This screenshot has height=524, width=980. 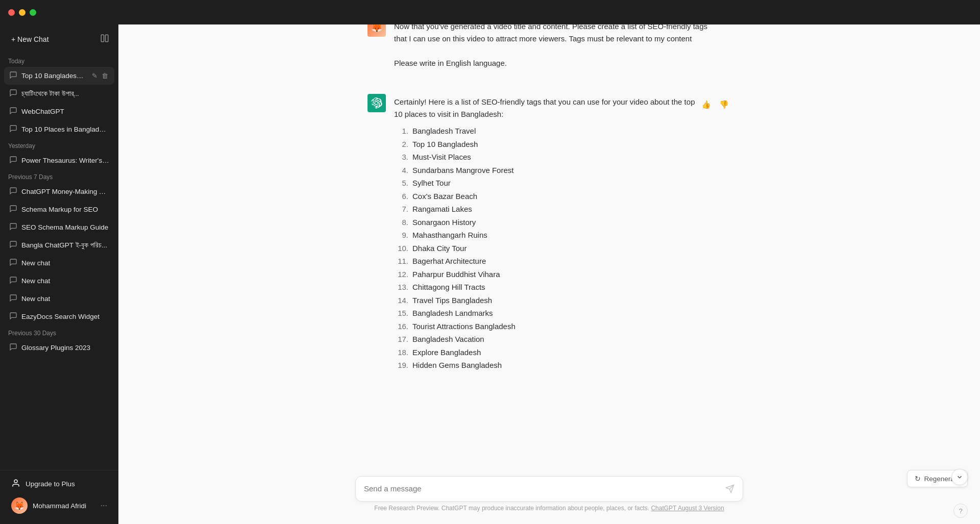 What do you see at coordinates (687, 508) in the screenshot?
I see `footer-link: ChatGPT August 3 Version` at bounding box center [687, 508].